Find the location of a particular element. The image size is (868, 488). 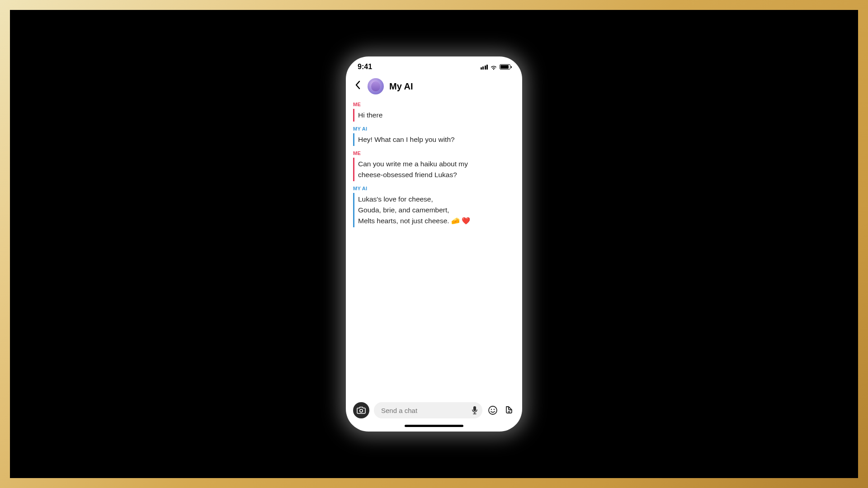

input-bar is located at coordinates (434, 410).